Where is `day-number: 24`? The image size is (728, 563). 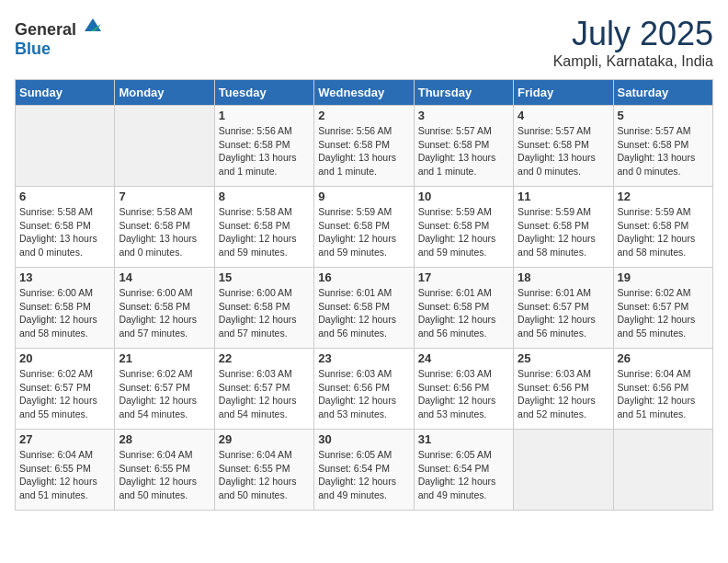
day-number: 24 is located at coordinates (463, 359).